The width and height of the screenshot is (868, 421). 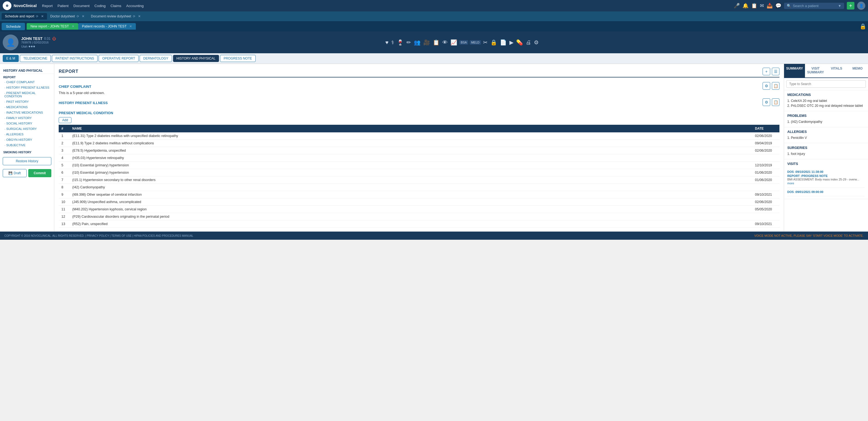 What do you see at coordinates (485, 42) in the screenshot?
I see `scissors-icon: ✂` at bounding box center [485, 42].